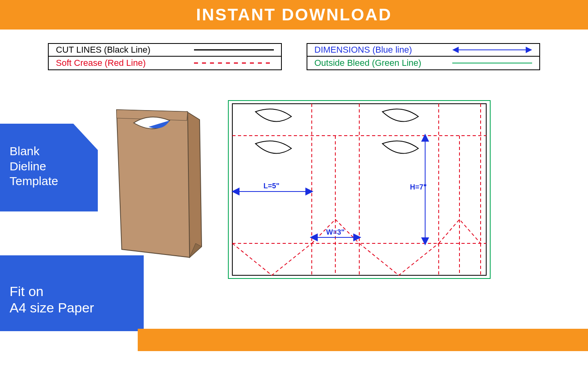  What do you see at coordinates (294, 15) in the screenshot?
I see `banner-title: INSTANT DOWNLOAD` at bounding box center [294, 15].